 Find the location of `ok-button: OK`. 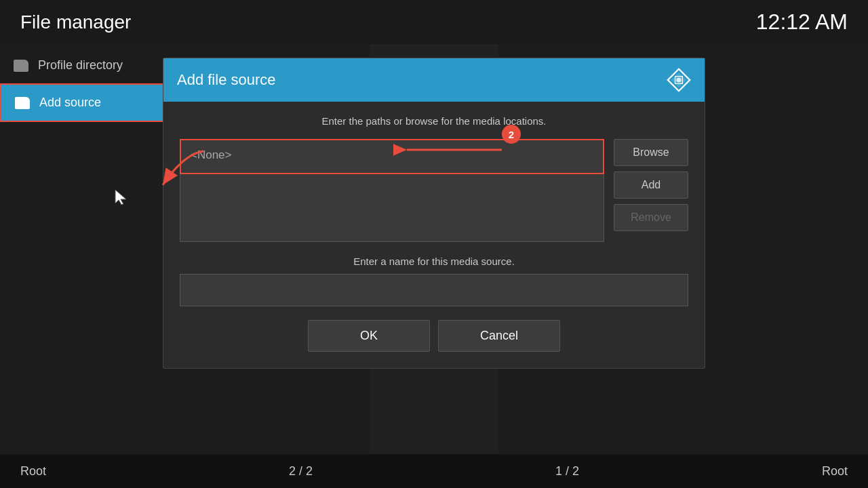

ok-button: OK is located at coordinates (369, 336).